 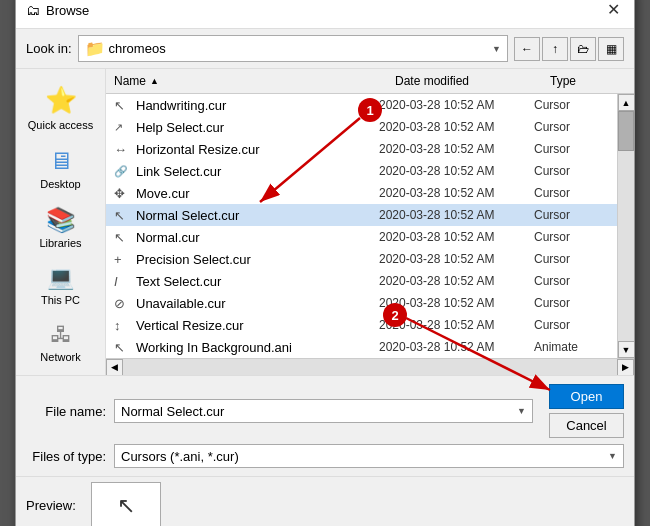 What do you see at coordinates (370, 366) in the screenshot?
I see `horizontal-scrollbar: ◀ ▶` at bounding box center [370, 366].